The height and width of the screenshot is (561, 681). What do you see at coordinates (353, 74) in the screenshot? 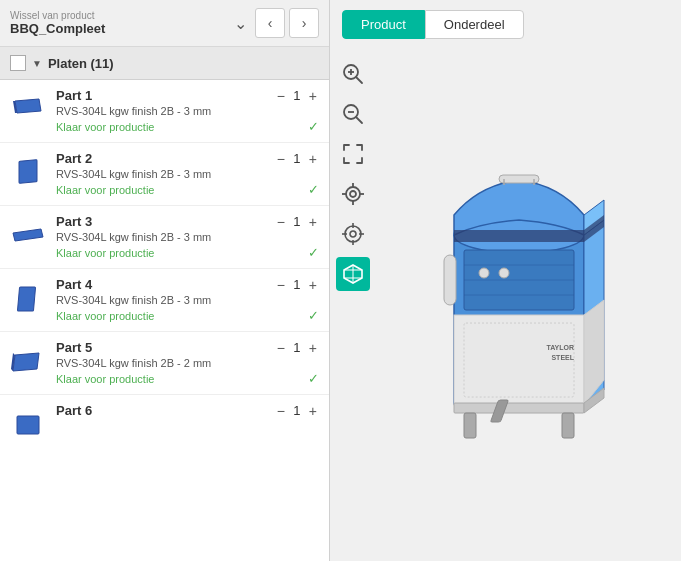
I see `zoom-in-icon` at bounding box center [353, 74].